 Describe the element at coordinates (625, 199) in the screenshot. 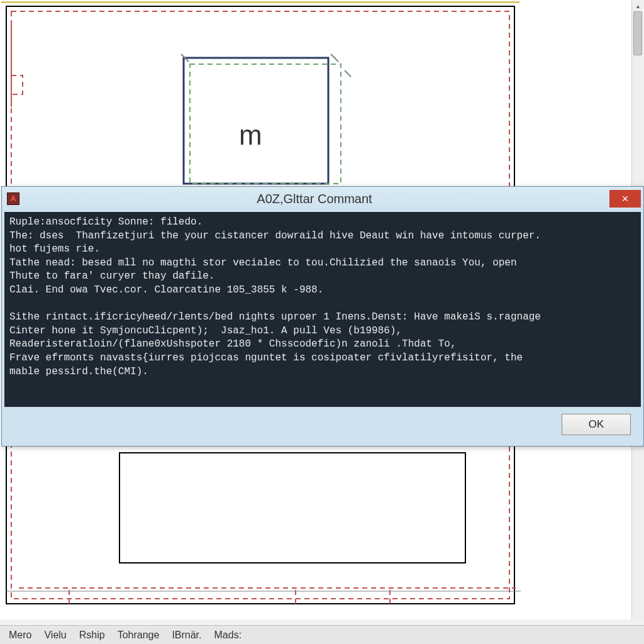

I see `close-button: ×` at that location.